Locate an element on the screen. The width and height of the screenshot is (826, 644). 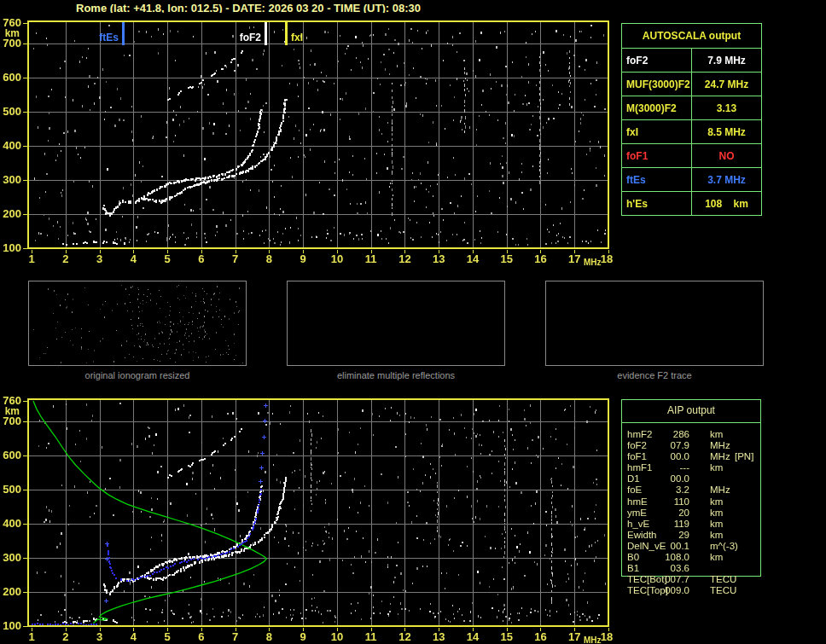
param-label: B1 is located at coordinates (633, 568).